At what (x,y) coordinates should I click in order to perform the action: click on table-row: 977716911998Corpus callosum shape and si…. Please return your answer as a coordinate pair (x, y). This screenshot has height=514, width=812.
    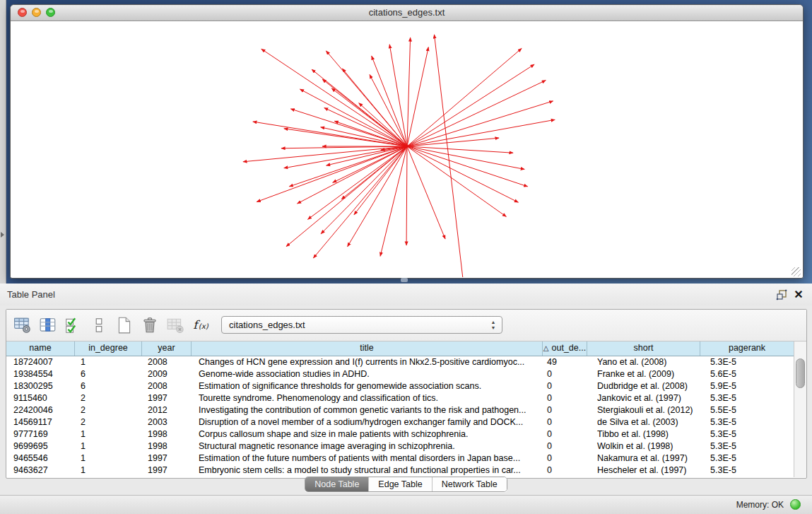
    Looking at the image, I should click on (400, 434).